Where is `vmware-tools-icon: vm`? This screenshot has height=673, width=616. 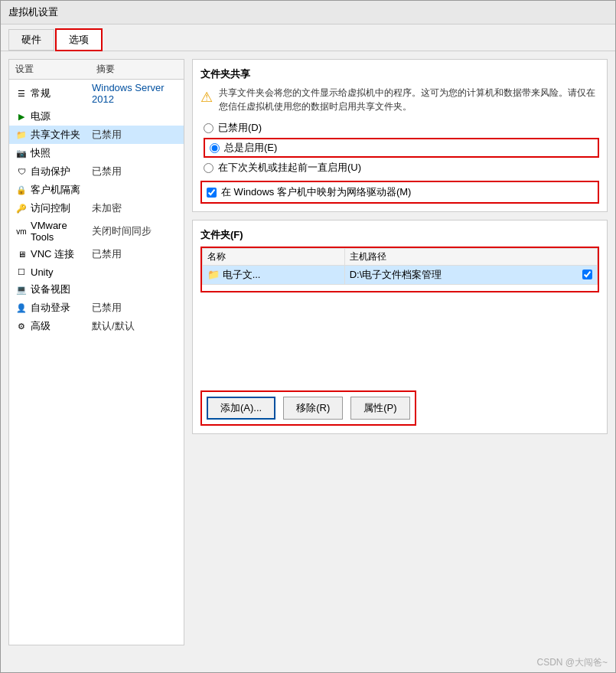
vmware-tools-icon: vm is located at coordinates (21, 231).